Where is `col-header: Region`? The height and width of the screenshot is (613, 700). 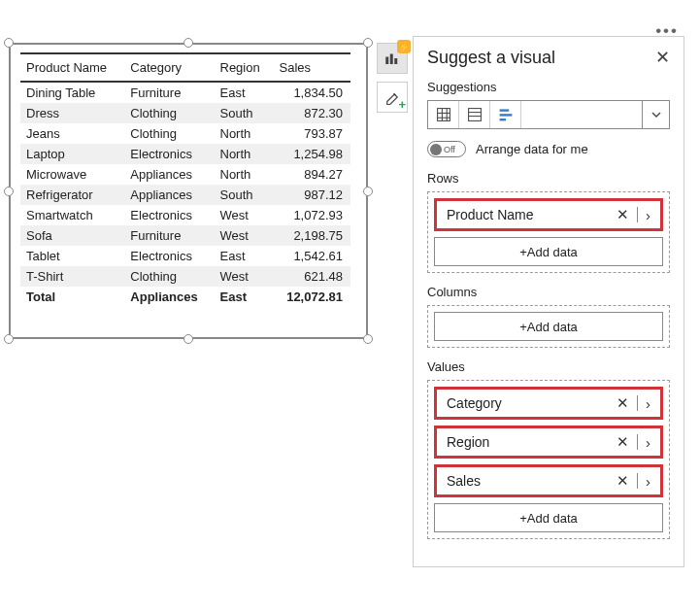
col-header: Region is located at coordinates (245, 68).